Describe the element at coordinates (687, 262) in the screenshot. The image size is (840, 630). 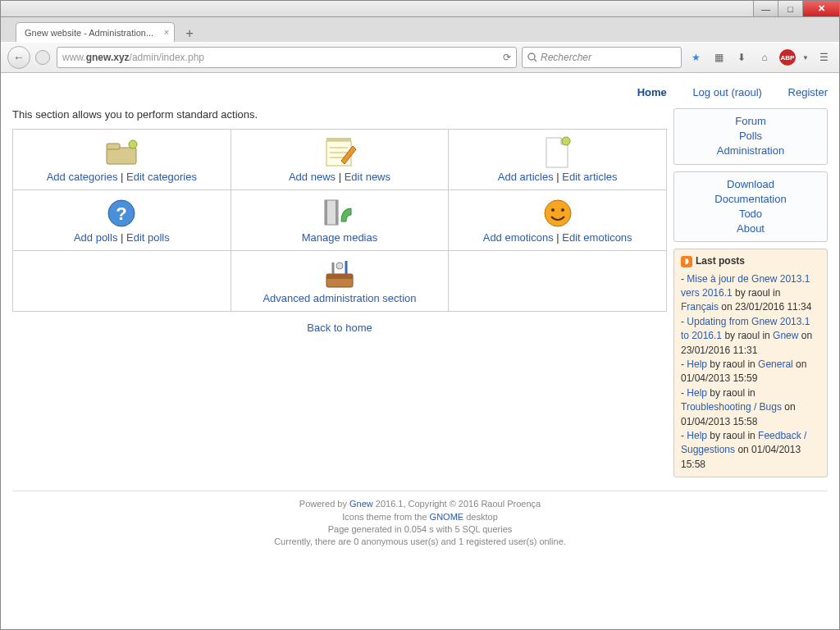
I see `rss-icon: ◗` at that location.